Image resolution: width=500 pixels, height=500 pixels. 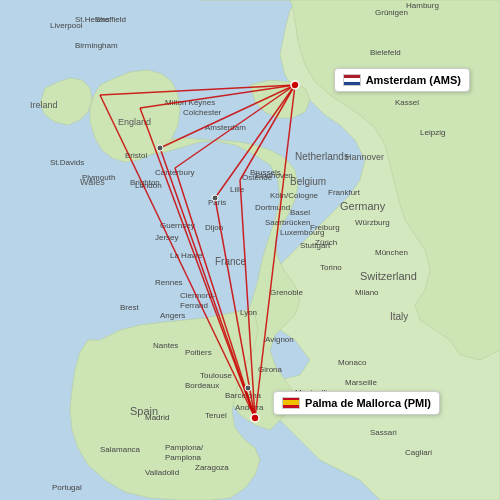 What do you see at coordinates (67, 488) in the screenshot?
I see `svg-text: Portugal` at bounding box center [67, 488].